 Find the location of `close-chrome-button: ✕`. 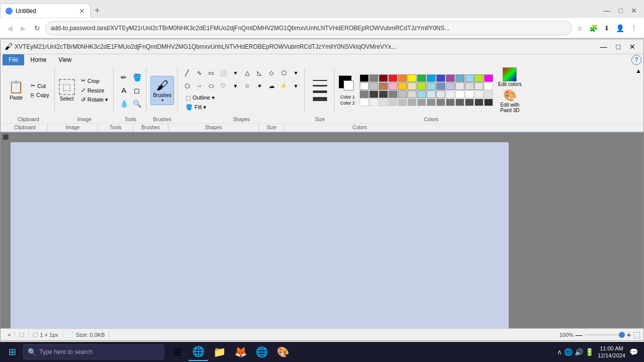

close-chrome-button: ✕ is located at coordinates (634, 11).